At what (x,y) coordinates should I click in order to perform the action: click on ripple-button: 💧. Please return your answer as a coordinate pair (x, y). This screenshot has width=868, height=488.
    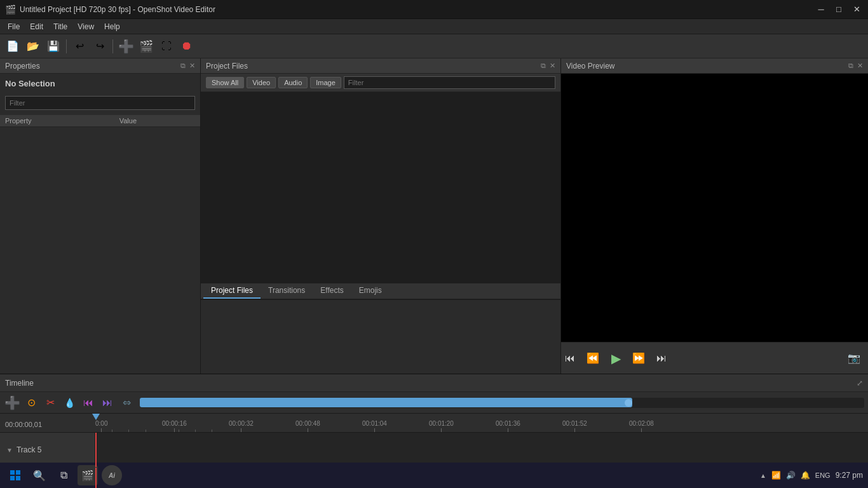
    Looking at the image, I should click on (69, 403).